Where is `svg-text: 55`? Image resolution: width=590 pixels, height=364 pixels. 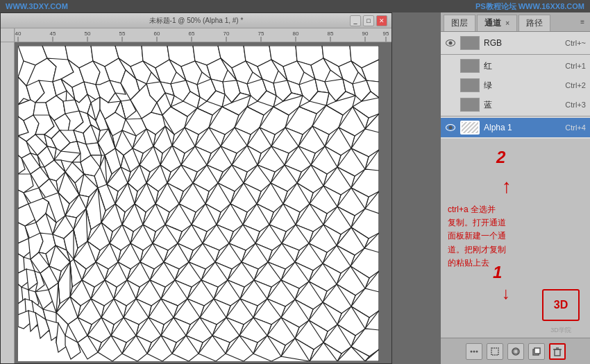
svg-text: 55 is located at coordinates (122, 33).